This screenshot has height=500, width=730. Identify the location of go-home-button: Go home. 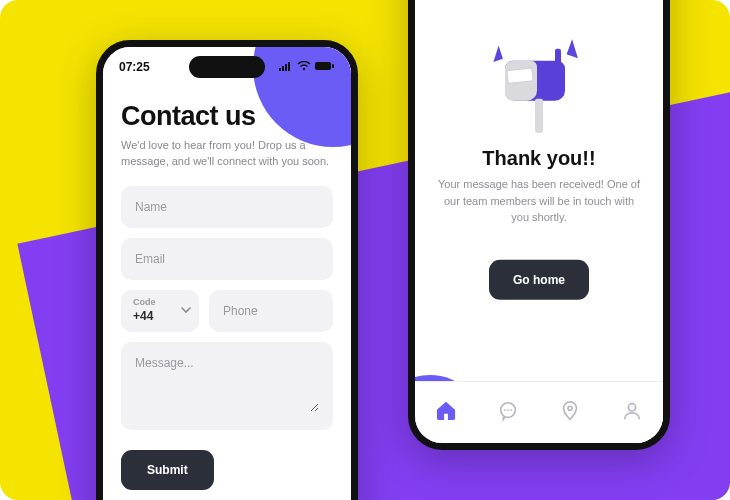
(539, 279).